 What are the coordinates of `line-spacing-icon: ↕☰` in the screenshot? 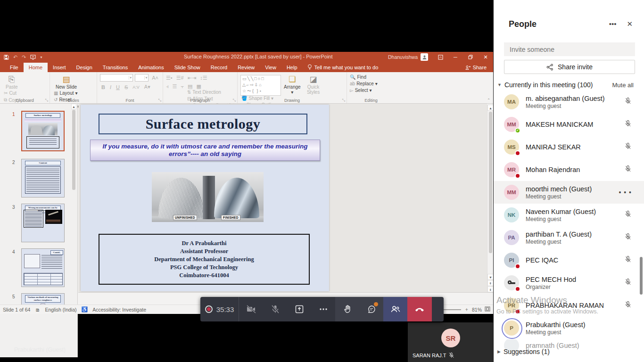 It's located at (204, 78).